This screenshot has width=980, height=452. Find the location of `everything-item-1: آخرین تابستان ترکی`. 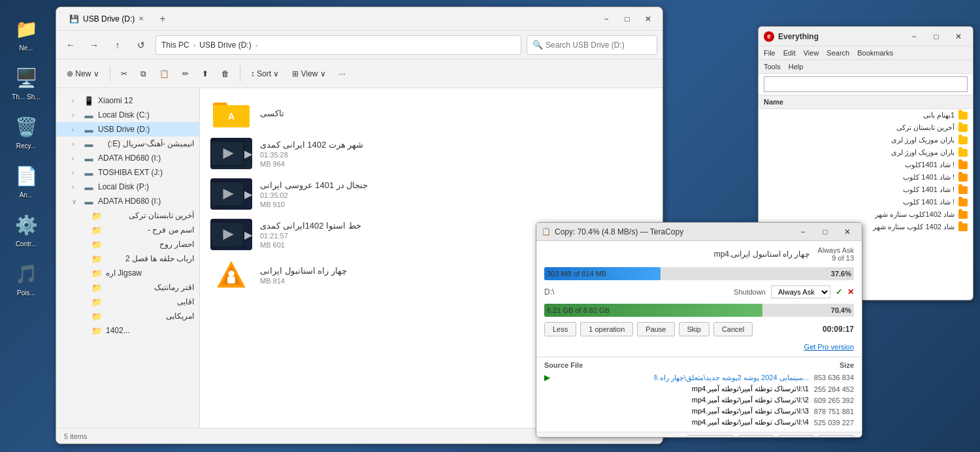

everything-item-1: آخرین تابستان ترکی is located at coordinates (866, 128).